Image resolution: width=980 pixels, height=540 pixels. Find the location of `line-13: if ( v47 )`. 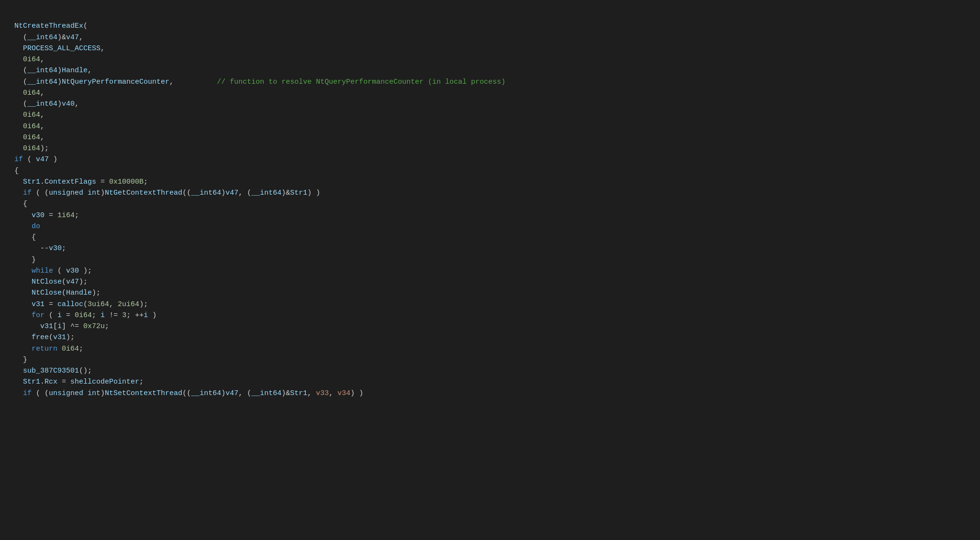

line-13: if ( v47 ) is located at coordinates (36, 160).